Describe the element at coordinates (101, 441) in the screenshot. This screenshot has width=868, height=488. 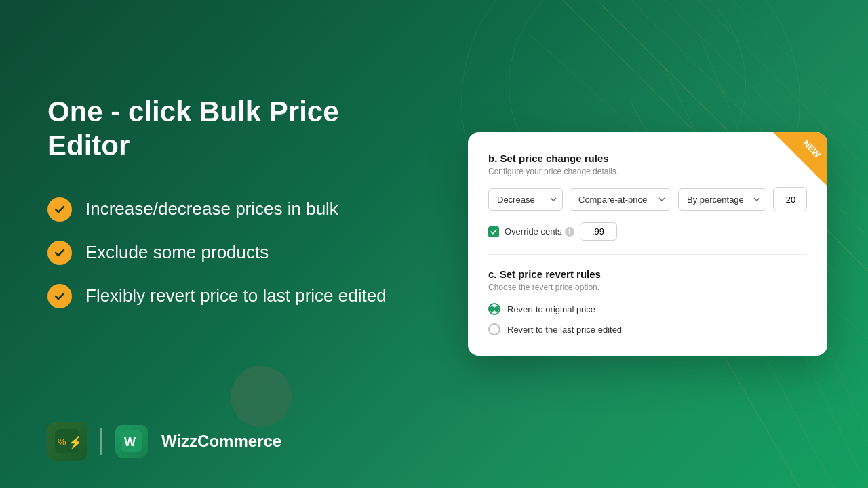
I see `brand-divider` at that location.